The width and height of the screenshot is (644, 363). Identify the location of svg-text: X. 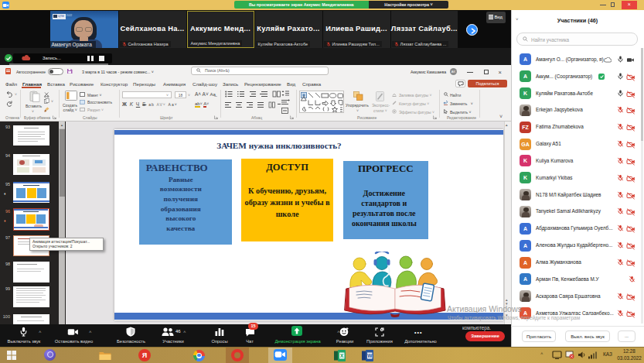
(342, 354).